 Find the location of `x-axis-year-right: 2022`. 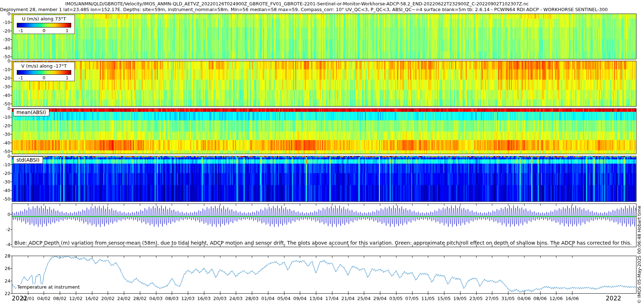

x-axis-year-right: 2022 is located at coordinates (613, 298).